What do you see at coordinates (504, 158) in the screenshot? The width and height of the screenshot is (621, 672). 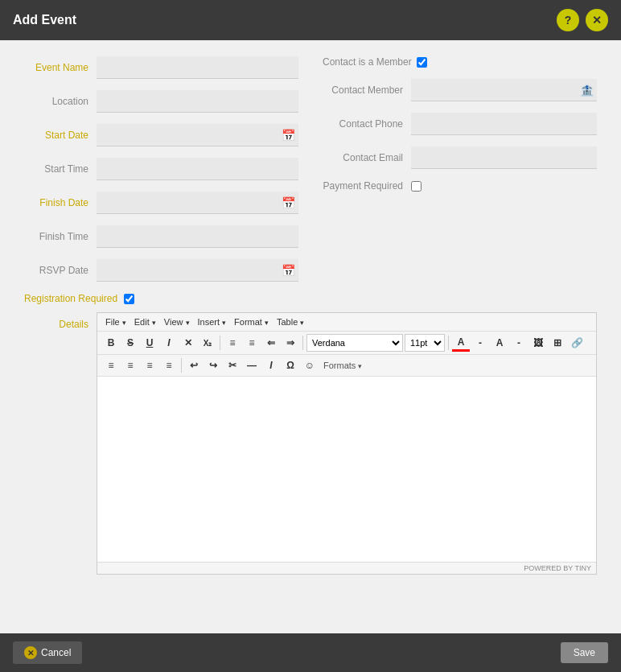 I see `contact-email-input-wrap` at bounding box center [504, 158].